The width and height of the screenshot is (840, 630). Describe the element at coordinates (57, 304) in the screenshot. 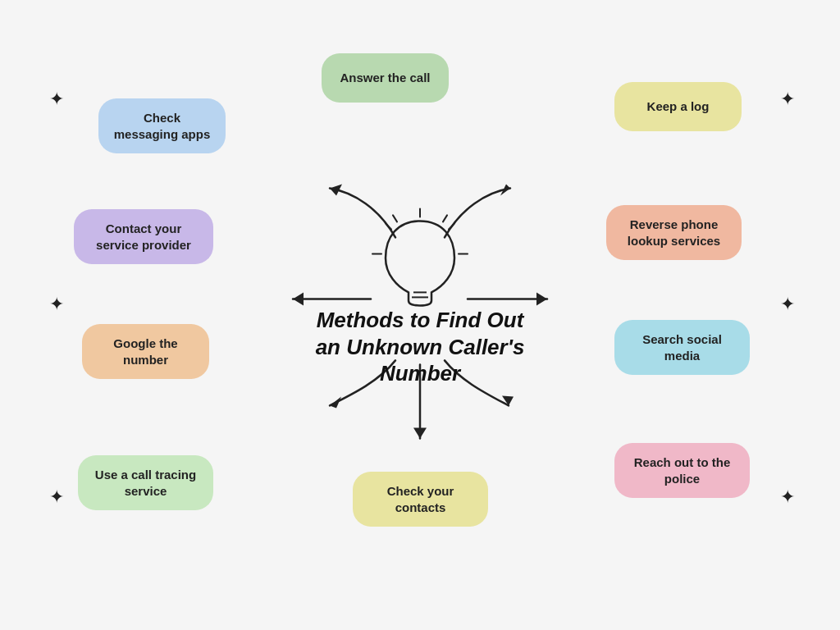

I see `sparkle-2: ✦` at that location.